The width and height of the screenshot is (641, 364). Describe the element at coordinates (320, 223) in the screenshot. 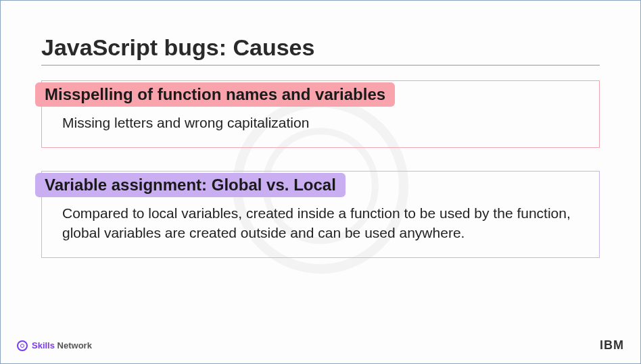

I see `card-body: Compared to local variables, created ins…` at that location.